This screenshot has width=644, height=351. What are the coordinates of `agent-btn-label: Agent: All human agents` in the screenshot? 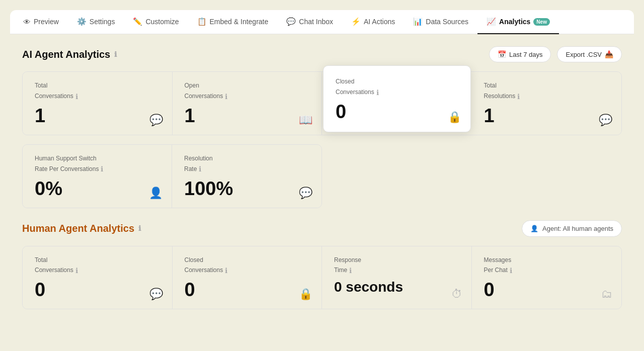 It's located at (578, 228).